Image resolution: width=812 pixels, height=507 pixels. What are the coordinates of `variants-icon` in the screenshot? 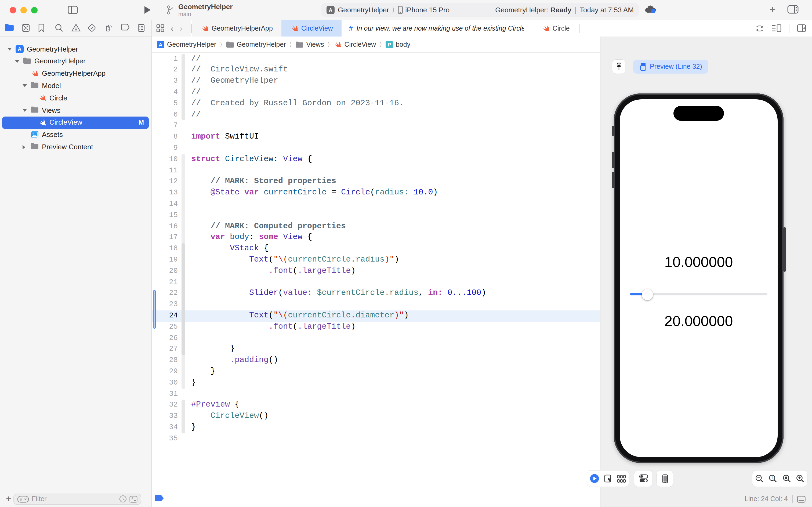 It's located at (622, 478).